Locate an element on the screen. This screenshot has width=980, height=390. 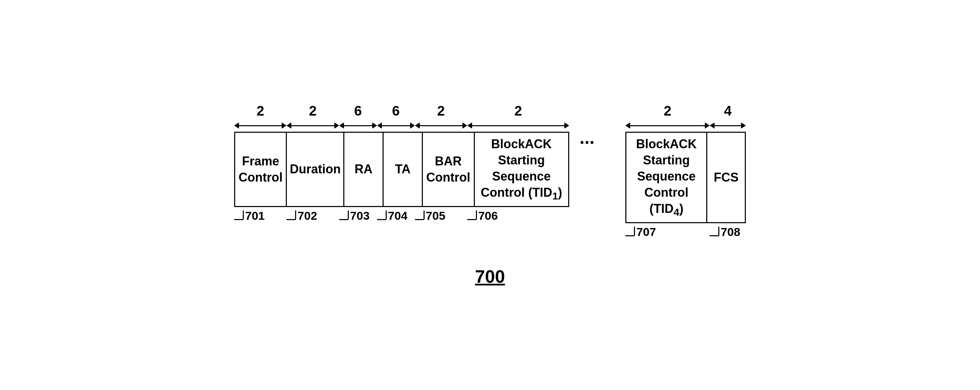
arrow-bss1: 2 is located at coordinates (518, 117).